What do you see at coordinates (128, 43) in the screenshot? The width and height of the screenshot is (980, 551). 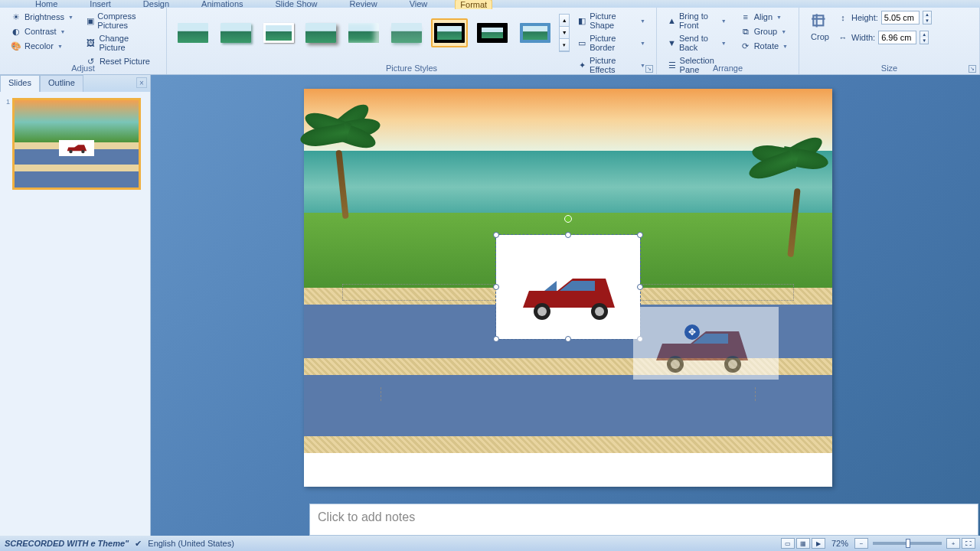 I see `change-label: Change Picture` at bounding box center [128, 43].